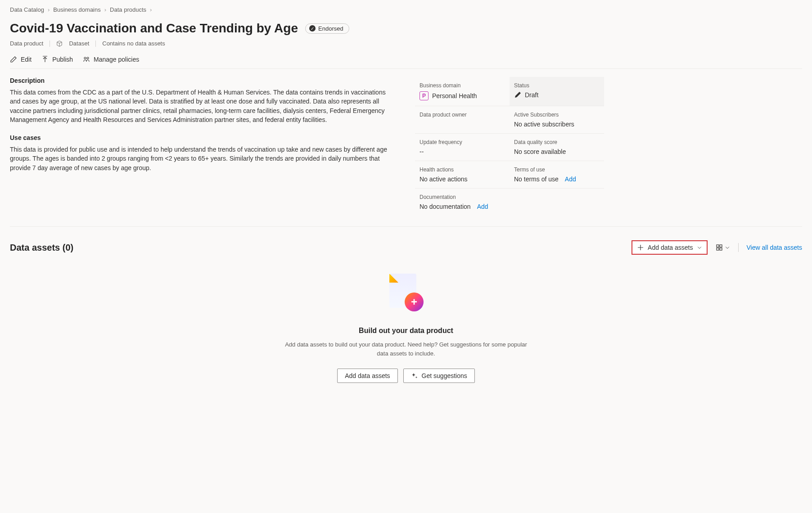  Describe the element at coordinates (128, 10) in the screenshot. I see `breadcrumb-item-products: Data products` at that location.